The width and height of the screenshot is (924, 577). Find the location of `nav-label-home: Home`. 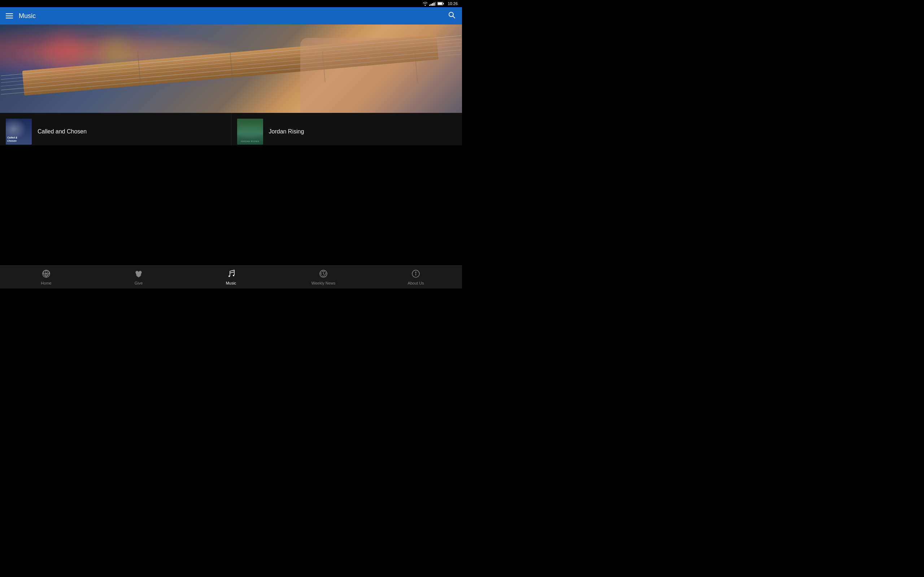

nav-label-home: Home is located at coordinates (46, 283).